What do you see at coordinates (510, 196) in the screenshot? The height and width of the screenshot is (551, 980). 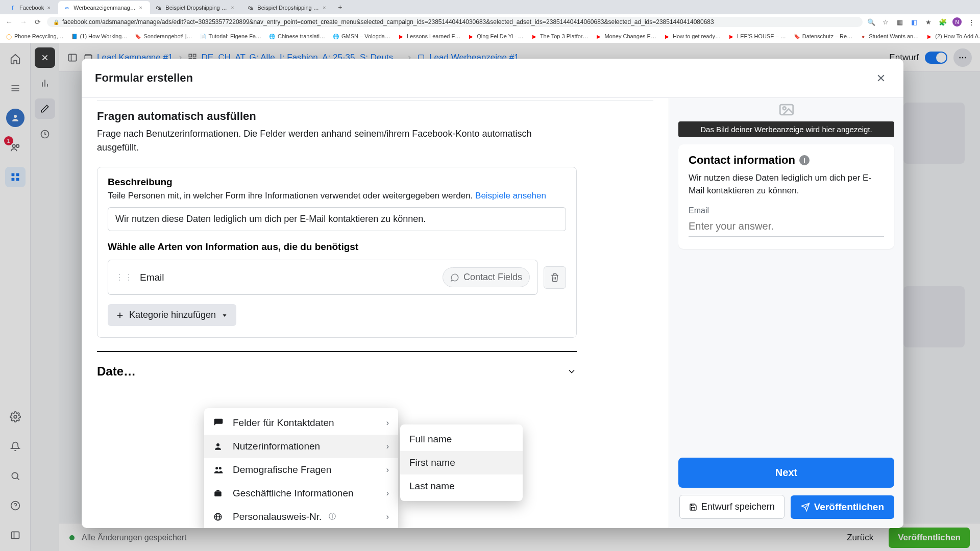 I see `examples-link: Beispiele ansehen` at bounding box center [510, 196].